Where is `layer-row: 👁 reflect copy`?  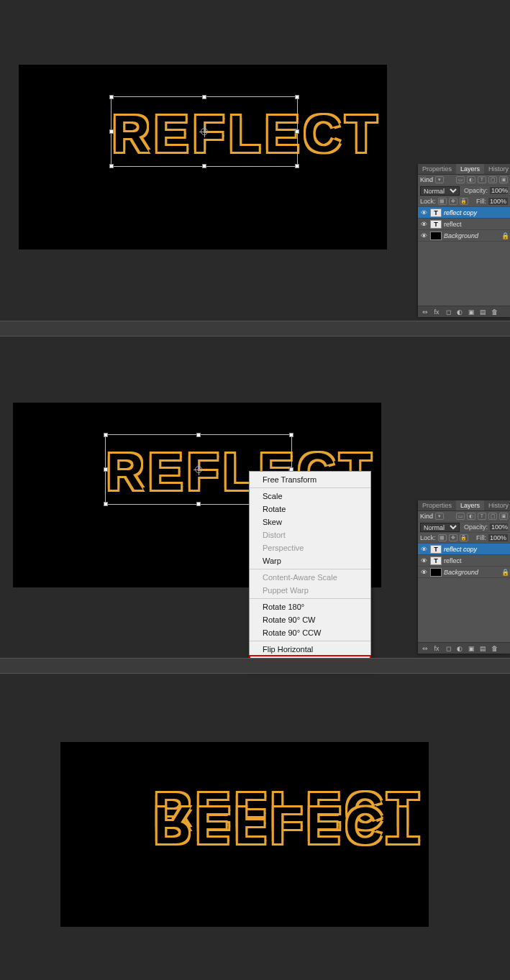
layer-row: 👁 reflect copy is located at coordinates (464, 549).